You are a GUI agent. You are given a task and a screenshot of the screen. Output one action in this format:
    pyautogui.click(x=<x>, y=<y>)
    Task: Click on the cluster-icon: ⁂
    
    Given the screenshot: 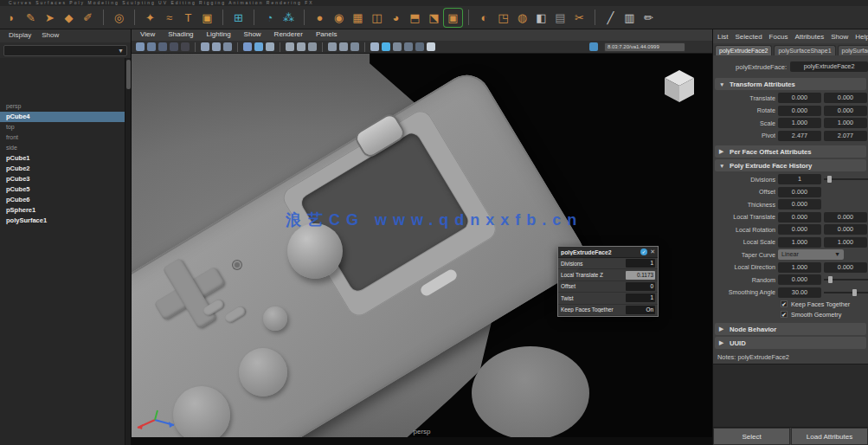 What is the action you would take?
    pyautogui.click(x=289, y=17)
    